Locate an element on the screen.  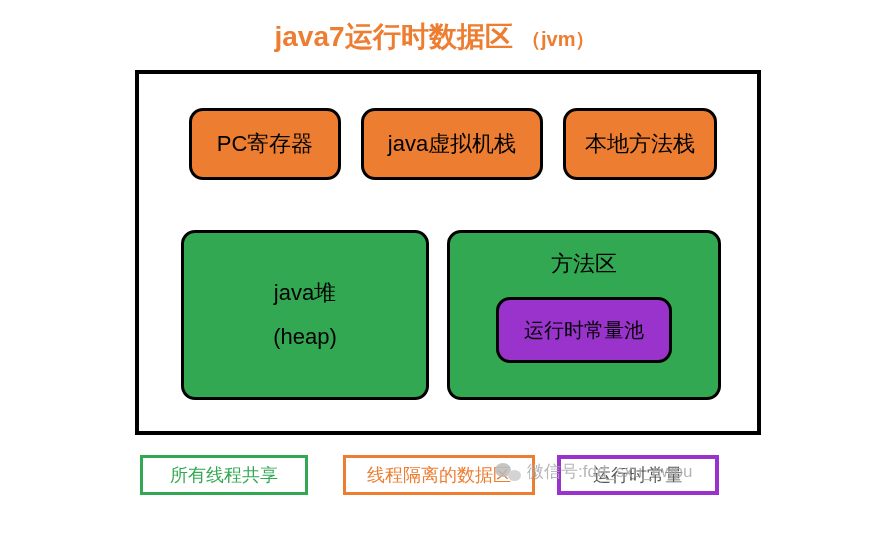
pc-register-box: PC寄存器 is located at coordinates (265, 144).